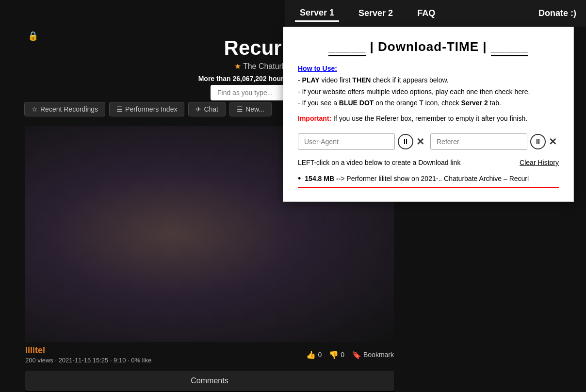 The width and height of the screenshot is (586, 392). I want to click on referer-pause-button: ⏸, so click(538, 142).